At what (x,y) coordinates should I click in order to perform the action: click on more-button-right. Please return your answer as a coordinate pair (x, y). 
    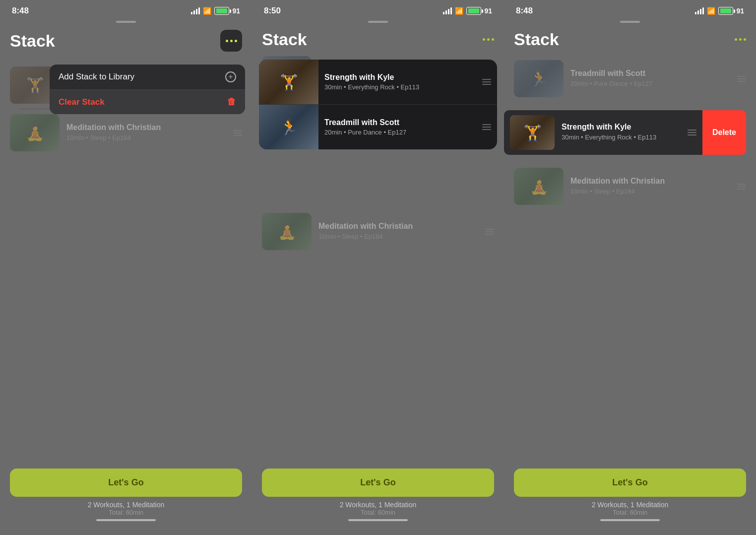
    Looking at the image, I should click on (740, 40).